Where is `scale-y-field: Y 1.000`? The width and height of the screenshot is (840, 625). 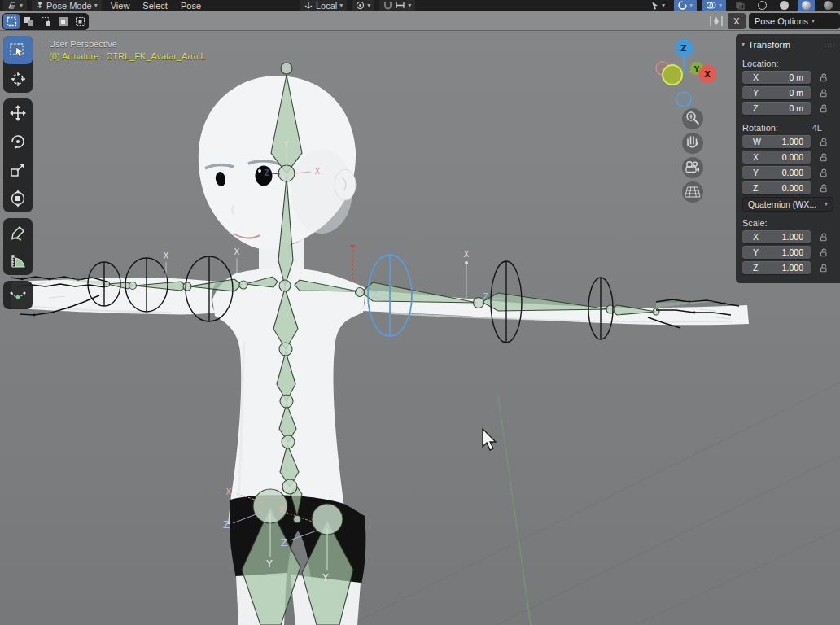 scale-y-field: Y 1.000 is located at coordinates (777, 252).